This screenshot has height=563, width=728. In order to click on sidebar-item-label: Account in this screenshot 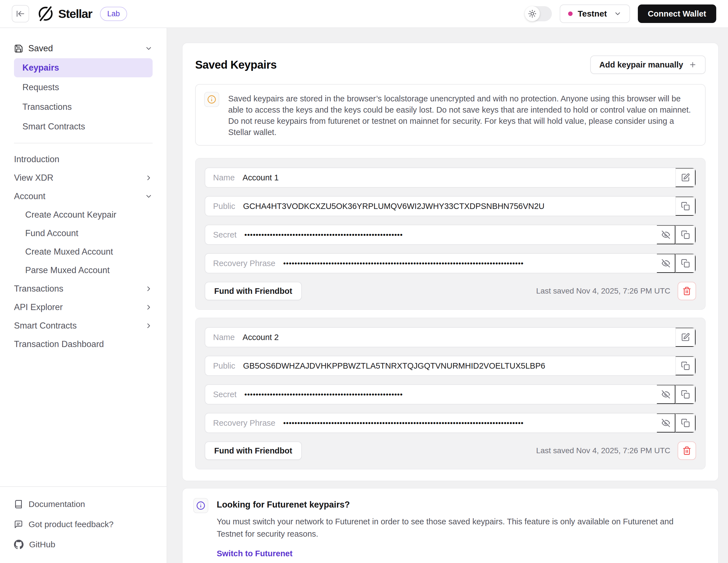, I will do `click(30, 196)`.